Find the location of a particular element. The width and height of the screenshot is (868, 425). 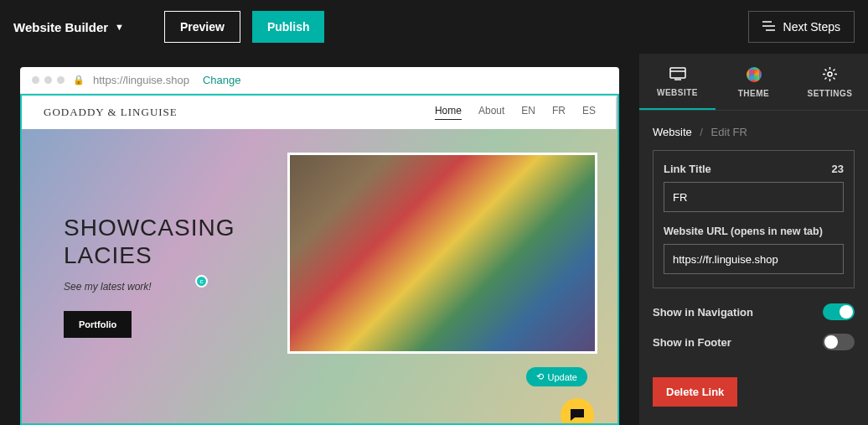

link-title-label: Link Title is located at coordinates (687, 169).